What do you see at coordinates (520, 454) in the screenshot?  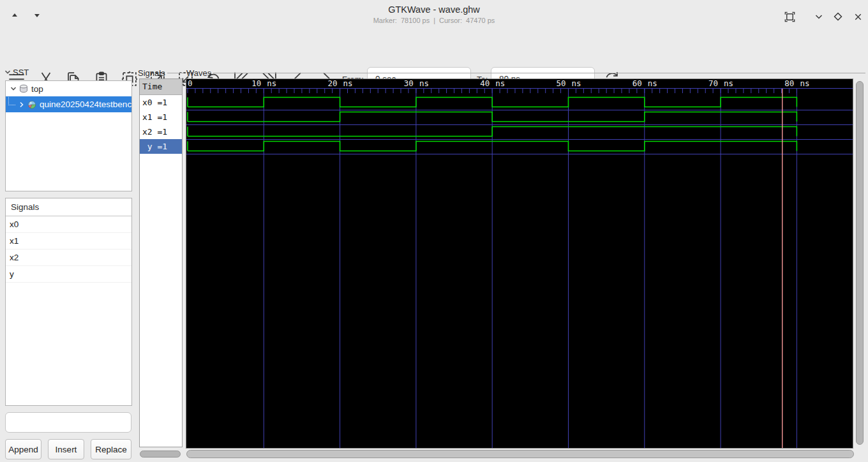 I see `waves-hscrollbar-thumb` at bounding box center [520, 454].